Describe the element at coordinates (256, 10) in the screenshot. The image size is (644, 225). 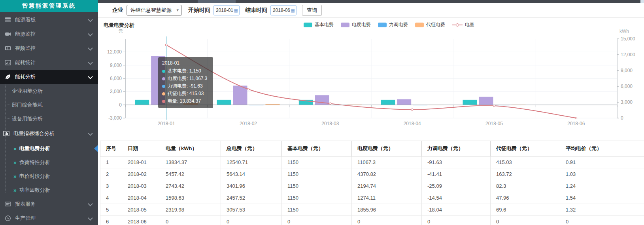
I see `end-time-label: 结束时间` at that location.